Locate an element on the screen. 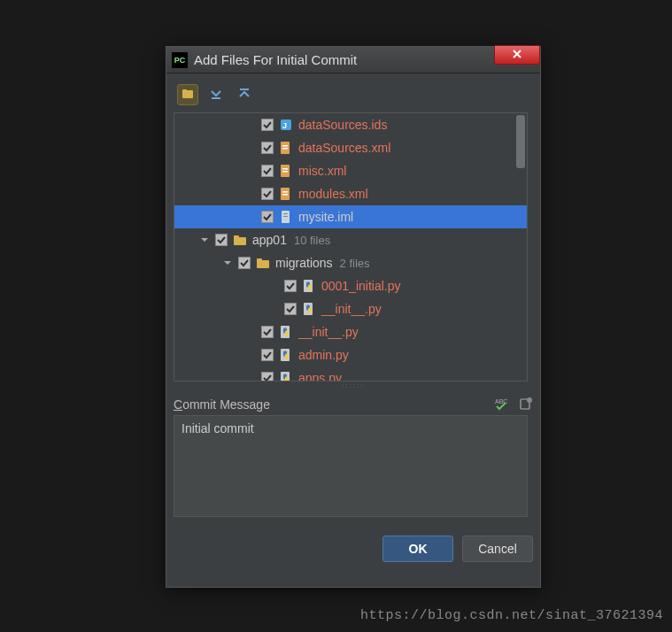 Image resolution: width=672 pixels, height=632 pixels. svg-text: J is located at coordinates (285, 126).